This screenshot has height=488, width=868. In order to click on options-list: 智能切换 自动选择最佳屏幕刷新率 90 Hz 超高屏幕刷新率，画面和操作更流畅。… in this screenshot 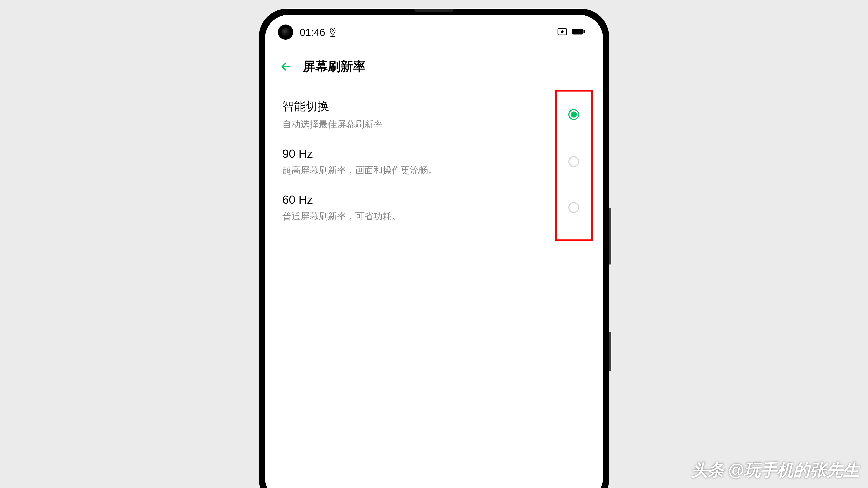, I will do `click(434, 160)`.